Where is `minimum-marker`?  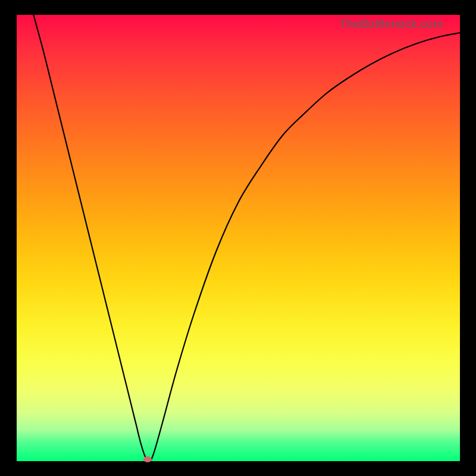
minimum-marker is located at coordinates (148, 459).